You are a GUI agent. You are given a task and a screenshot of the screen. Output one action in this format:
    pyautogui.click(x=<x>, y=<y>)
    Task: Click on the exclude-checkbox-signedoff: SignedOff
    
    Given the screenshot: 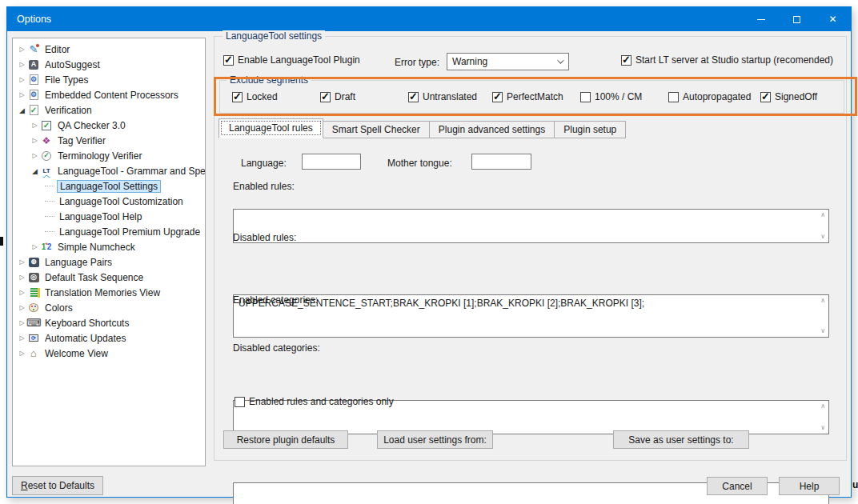 What is the action you would take?
    pyautogui.click(x=789, y=97)
    